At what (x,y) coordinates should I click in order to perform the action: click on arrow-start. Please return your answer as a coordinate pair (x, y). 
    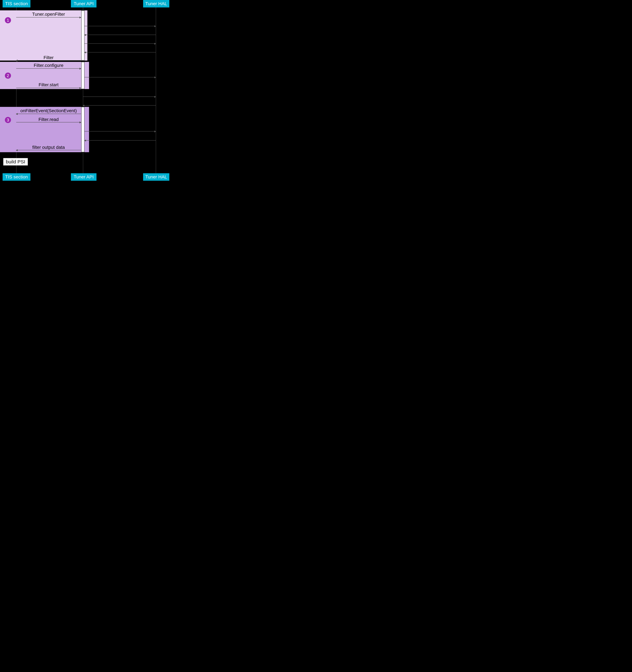
    Looking at the image, I should click on (49, 88).